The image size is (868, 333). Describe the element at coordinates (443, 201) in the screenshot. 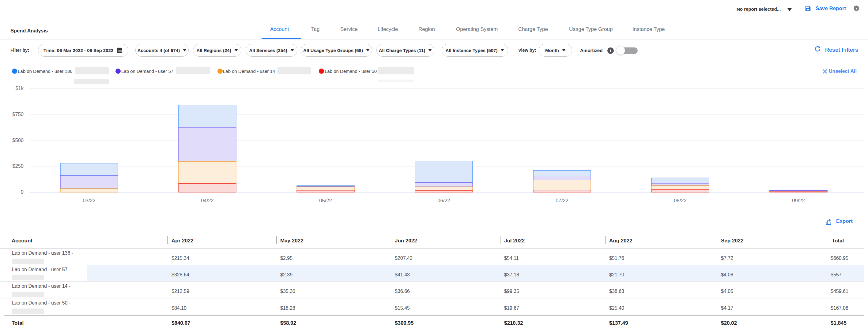

I see `svg-text: 06/22` at that location.